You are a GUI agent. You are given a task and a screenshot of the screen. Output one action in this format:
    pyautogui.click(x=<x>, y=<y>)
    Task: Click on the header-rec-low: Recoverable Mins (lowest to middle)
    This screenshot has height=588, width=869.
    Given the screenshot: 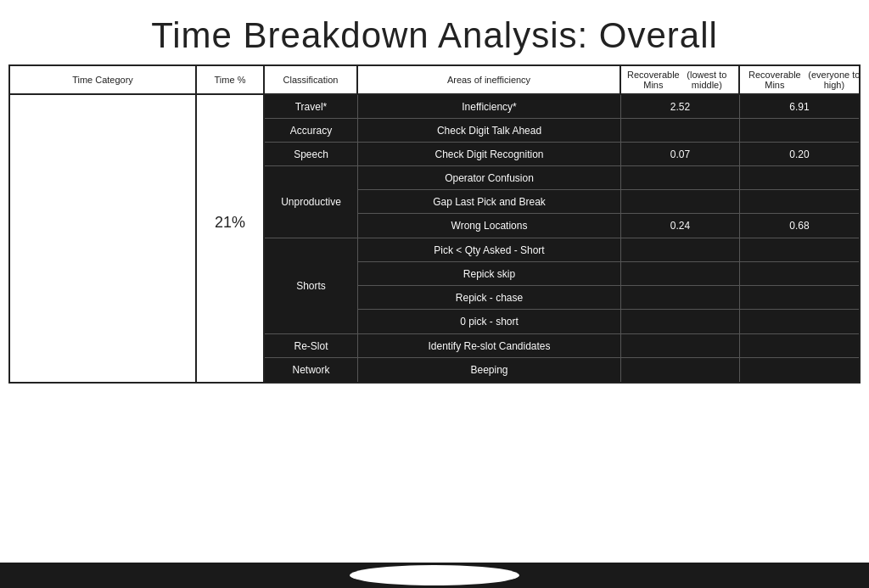 What is the action you would take?
    pyautogui.click(x=681, y=80)
    